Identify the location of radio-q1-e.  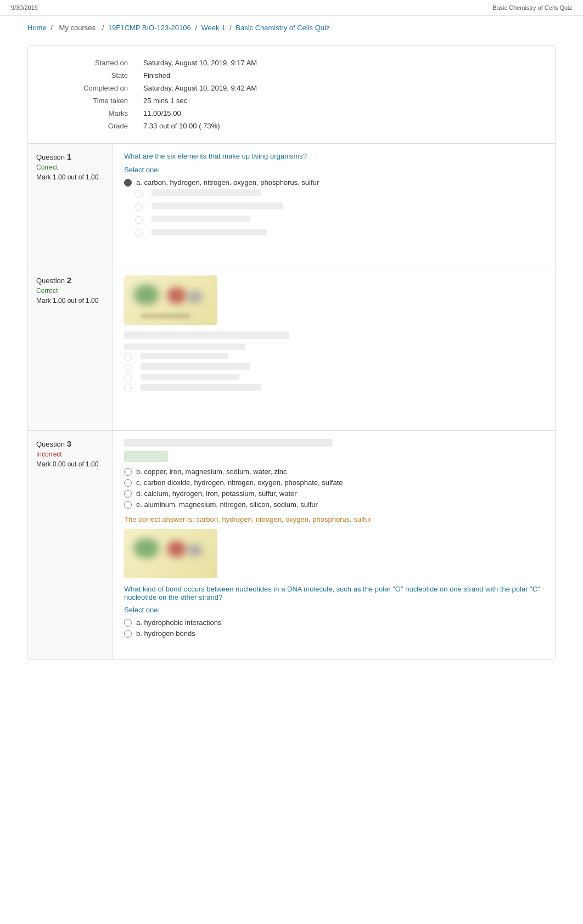
(139, 233).